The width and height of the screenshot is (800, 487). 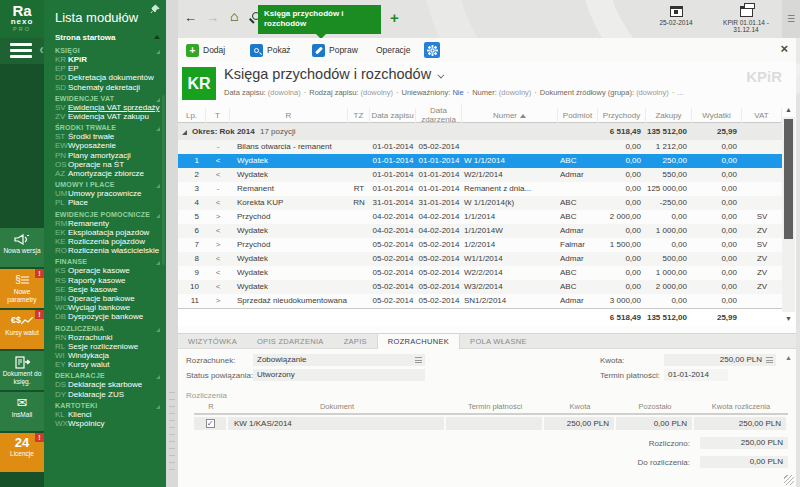 I want to click on sidebar-item-sd: SDSchematy dekretacji, so click(x=105, y=88).